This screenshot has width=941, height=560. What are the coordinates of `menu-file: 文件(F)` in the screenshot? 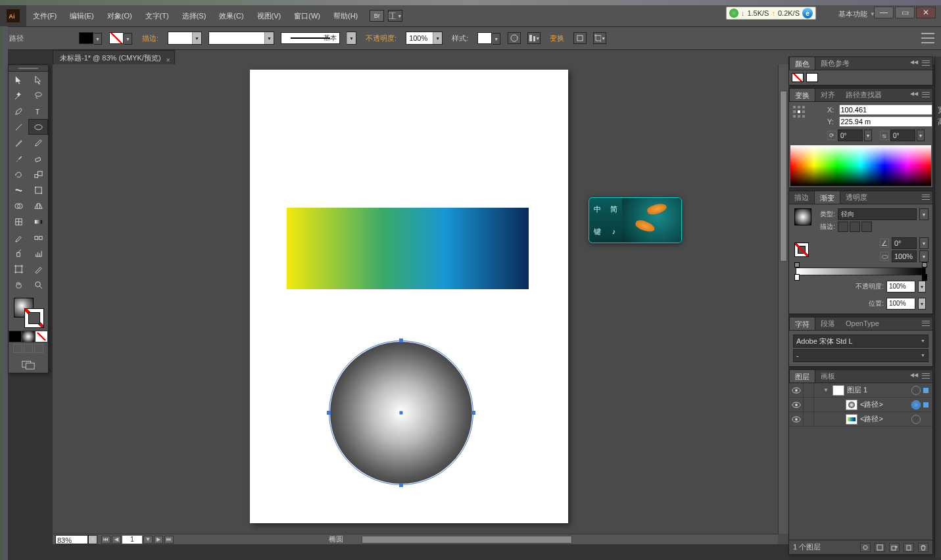 It's located at (45, 16).